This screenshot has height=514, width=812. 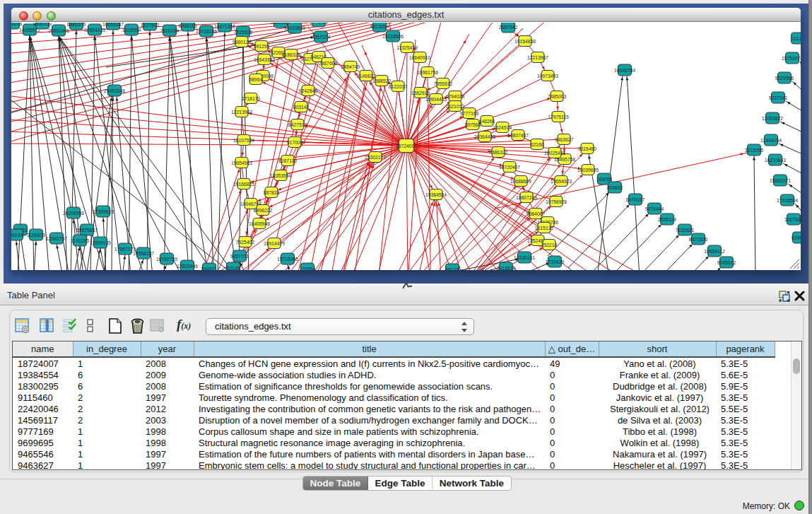 I want to click on svg-text: 0433218, so click(x=17, y=24).